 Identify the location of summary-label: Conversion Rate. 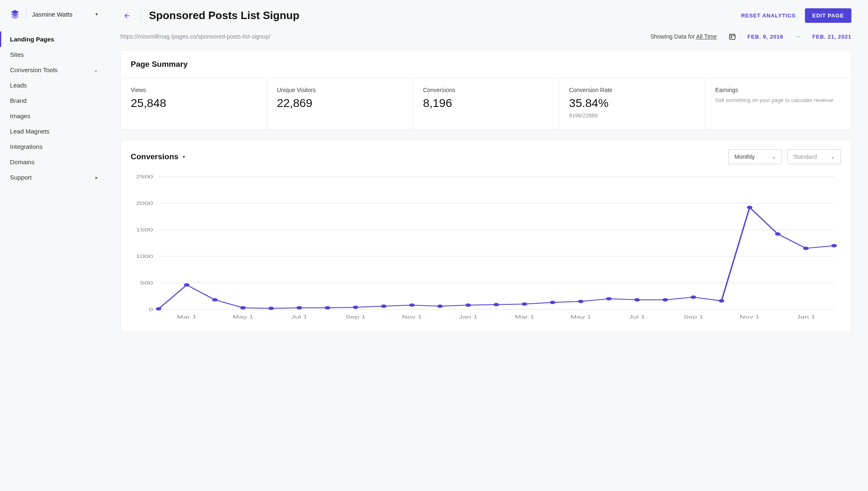
(632, 90).